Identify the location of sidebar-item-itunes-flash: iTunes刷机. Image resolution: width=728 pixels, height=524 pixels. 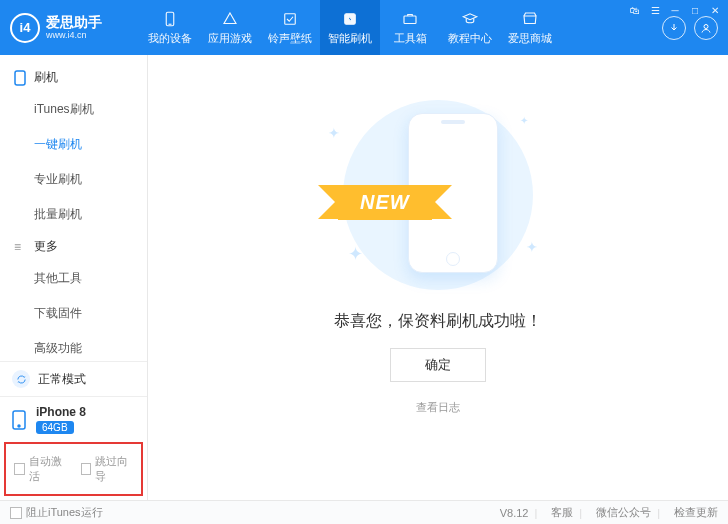
(74, 110).